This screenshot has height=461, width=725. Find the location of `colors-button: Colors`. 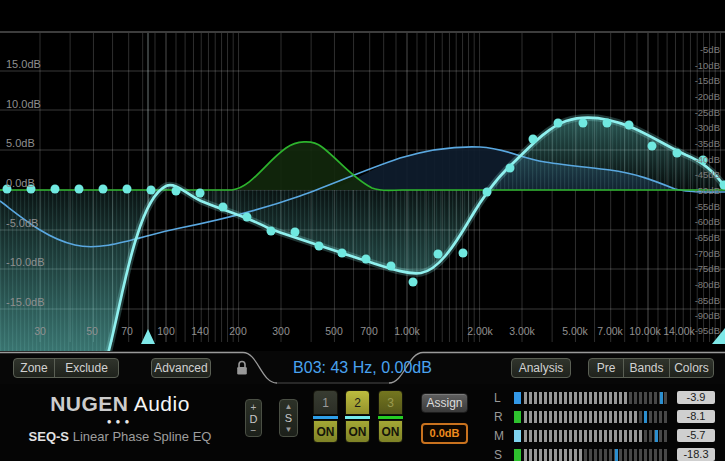

colors-button: Colors is located at coordinates (691, 368).